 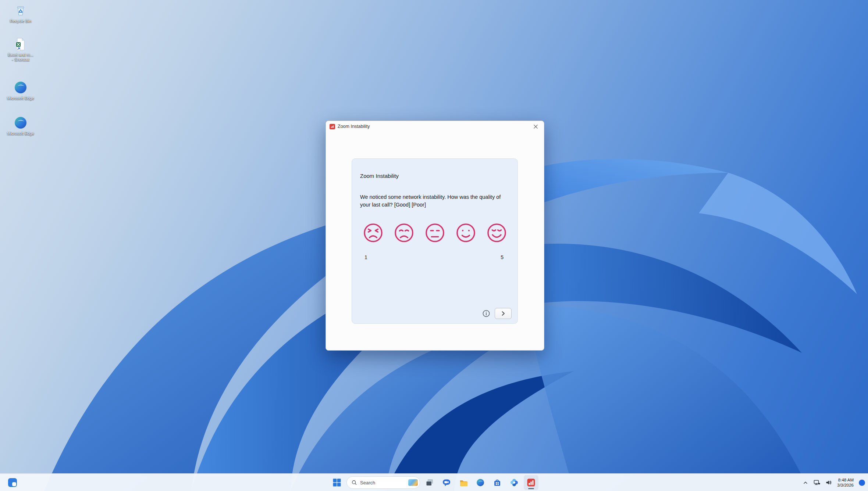 What do you see at coordinates (366, 257) in the screenshot?
I see `scale-min-label: 1` at bounding box center [366, 257].